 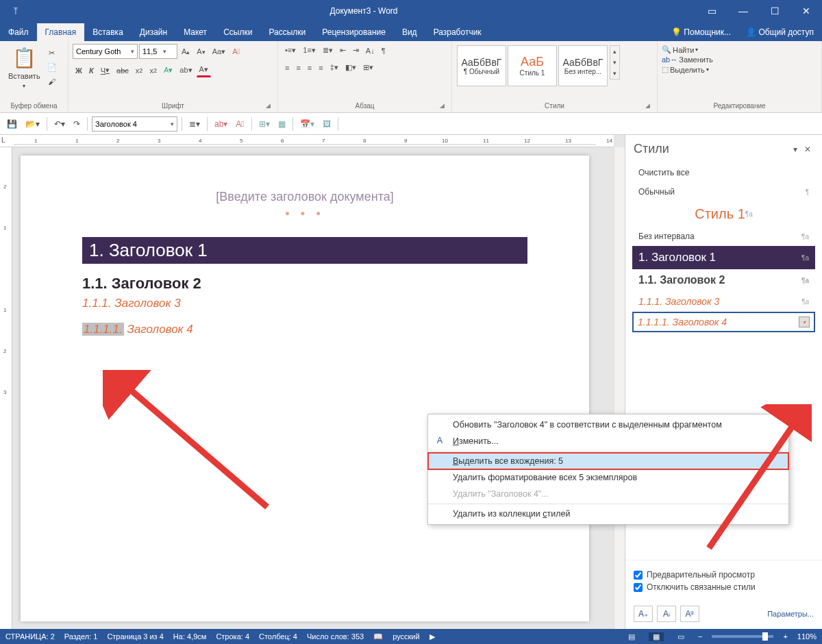 What do you see at coordinates (290, 51) in the screenshot?
I see `bullets-icon: •≡▾` at bounding box center [290, 51].